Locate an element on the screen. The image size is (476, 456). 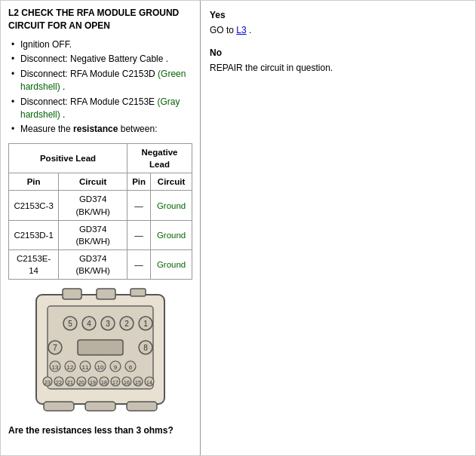
no-action: REPAIR the circuit in question. is located at coordinates (338, 68).